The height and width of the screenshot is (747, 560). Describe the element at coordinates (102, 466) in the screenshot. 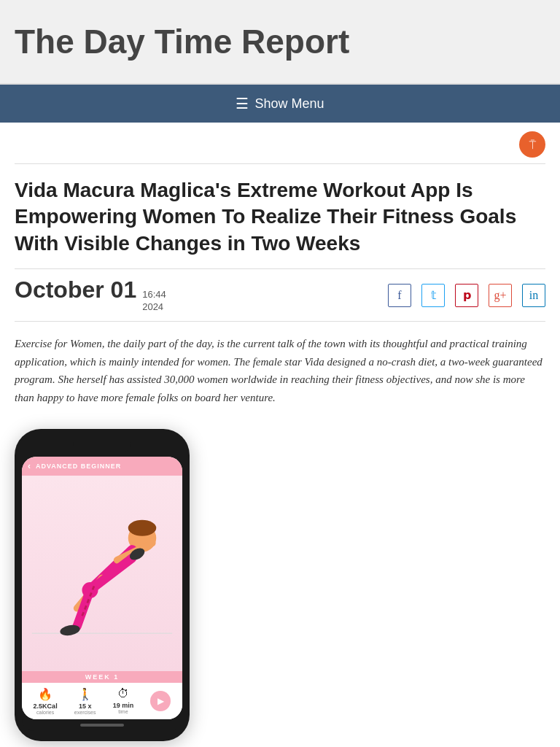

I see `phone-topbar: ‹ Advanced Beginner` at that location.